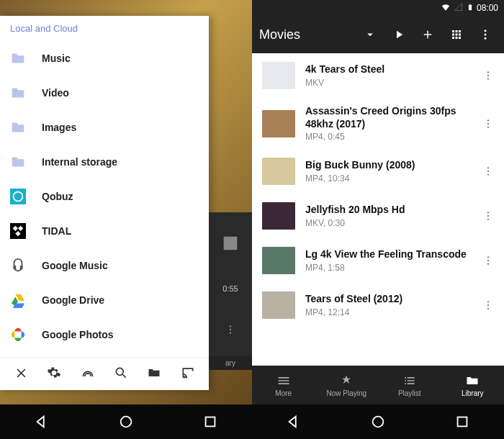  Describe the element at coordinates (410, 385) in the screenshot. I see `tab-playlist: Playlist` at that location.